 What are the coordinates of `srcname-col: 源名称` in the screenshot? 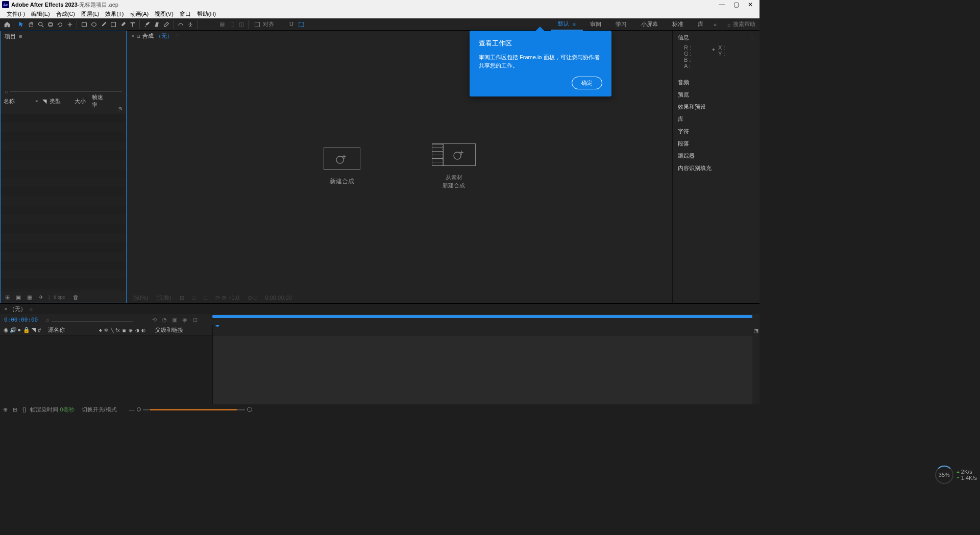 It's located at (71, 330).